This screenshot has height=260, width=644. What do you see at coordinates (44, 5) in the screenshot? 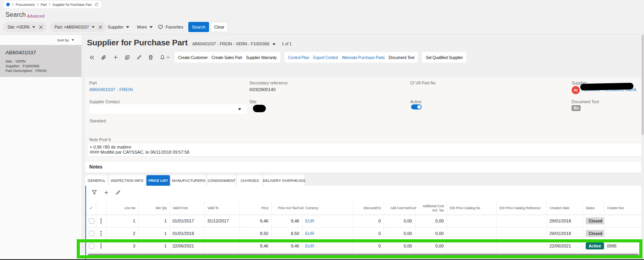
I see `breadcrumb-item: Part` at bounding box center [44, 5].